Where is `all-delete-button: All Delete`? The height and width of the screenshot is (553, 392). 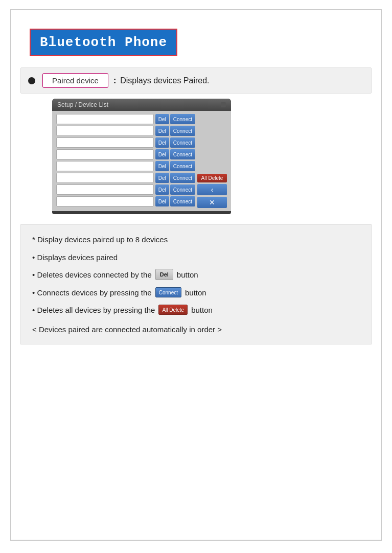
all-delete-button: All Delete is located at coordinates (212, 178).